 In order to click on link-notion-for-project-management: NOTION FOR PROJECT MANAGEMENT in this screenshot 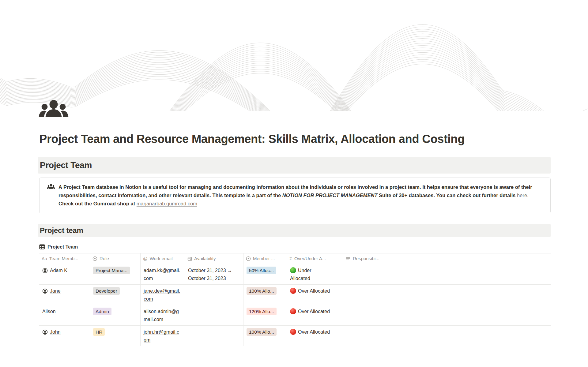, I will do `click(330, 195)`.